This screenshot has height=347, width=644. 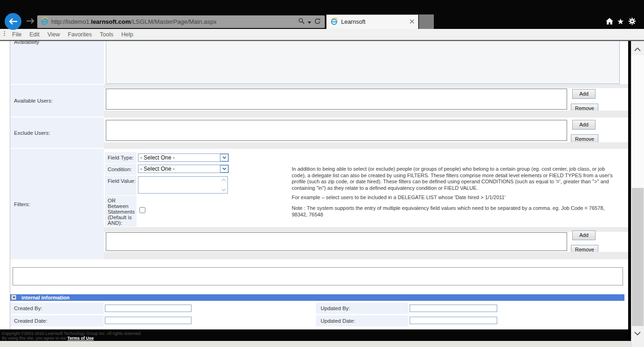 What do you see at coordinates (121, 211) in the screenshot?
I see `or-between-label: OR Between Statements (Default is AND):` at bounding box center [121, 211].